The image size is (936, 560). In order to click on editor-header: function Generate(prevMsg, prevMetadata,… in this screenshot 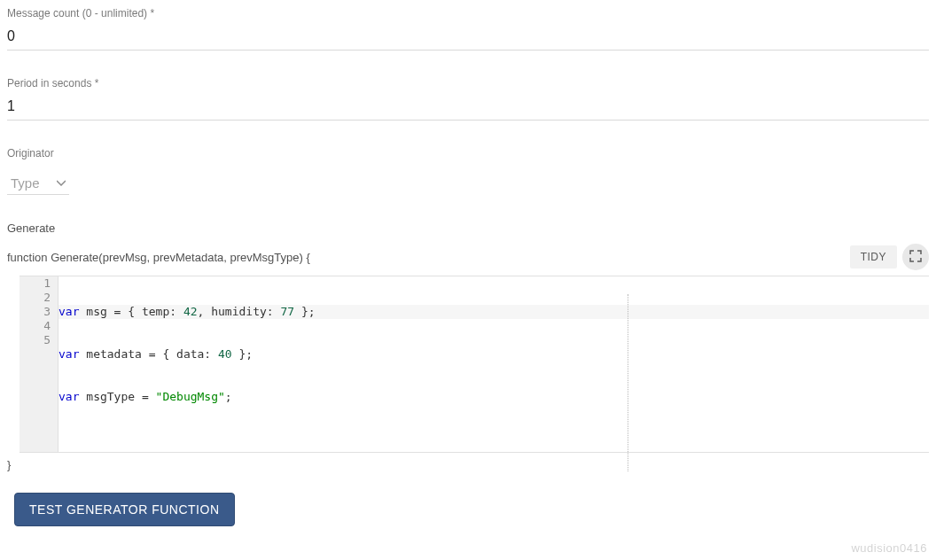, I will do `click(468, 257)`.